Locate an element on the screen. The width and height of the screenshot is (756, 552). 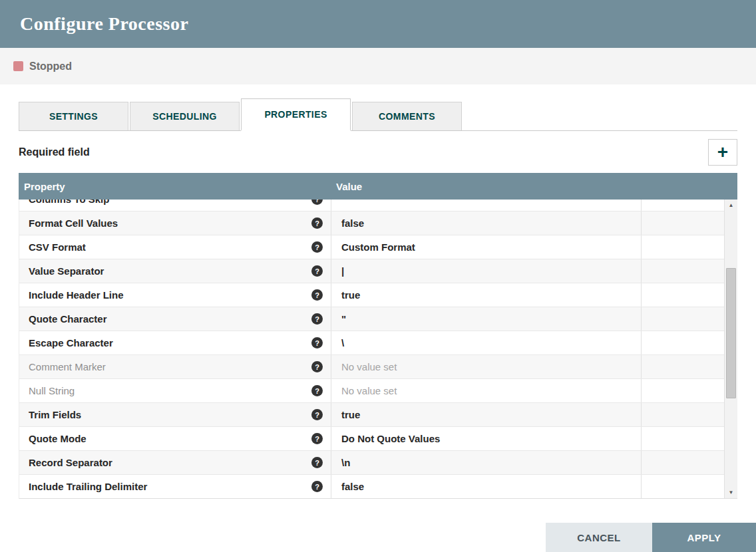
property-name: Format Cell Values is located at coordinates (73, 223).